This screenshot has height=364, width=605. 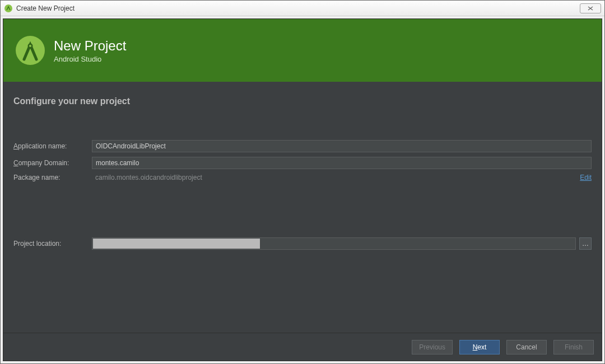 What do you see at coordinates (90, 59) in the screenshot?
I see `banner-subtitle: Android Studio` at bounding box center [90, 59].